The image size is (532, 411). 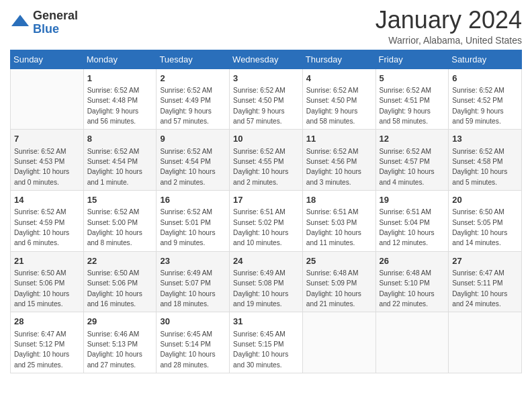 I want to click on logo-text: General Blue, so click(x=55, y=23).